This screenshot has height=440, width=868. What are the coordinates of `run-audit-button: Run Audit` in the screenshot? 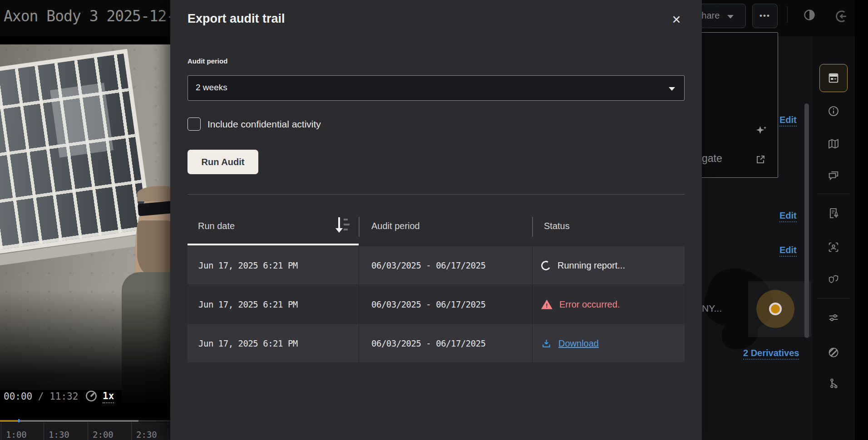 It's located at (223, 162).